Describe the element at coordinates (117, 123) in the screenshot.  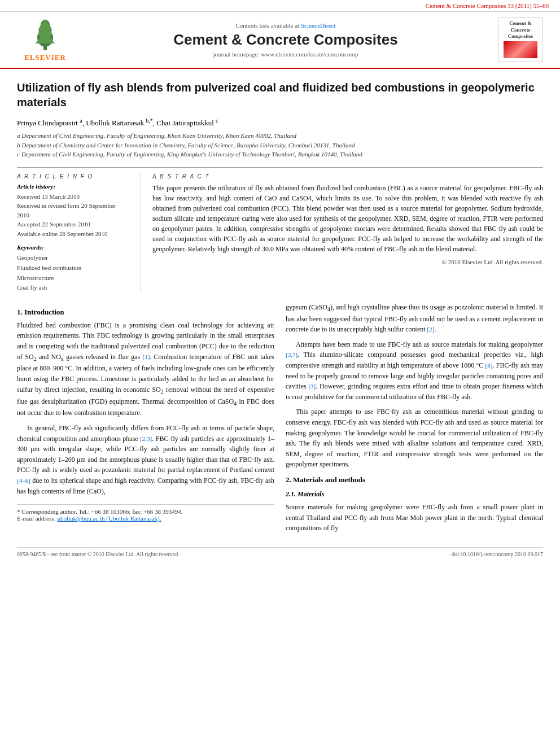
I see `author-prinya: Prinya Chindaprasirt a, Ubolluk Rattanas…` at that location.